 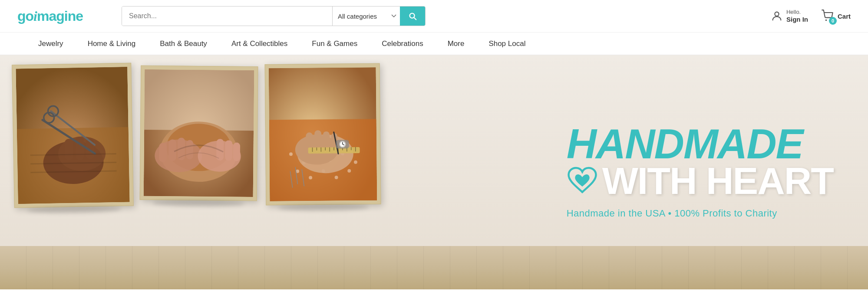 I want to click on logo: goimagine, so click(x=65, y=16).